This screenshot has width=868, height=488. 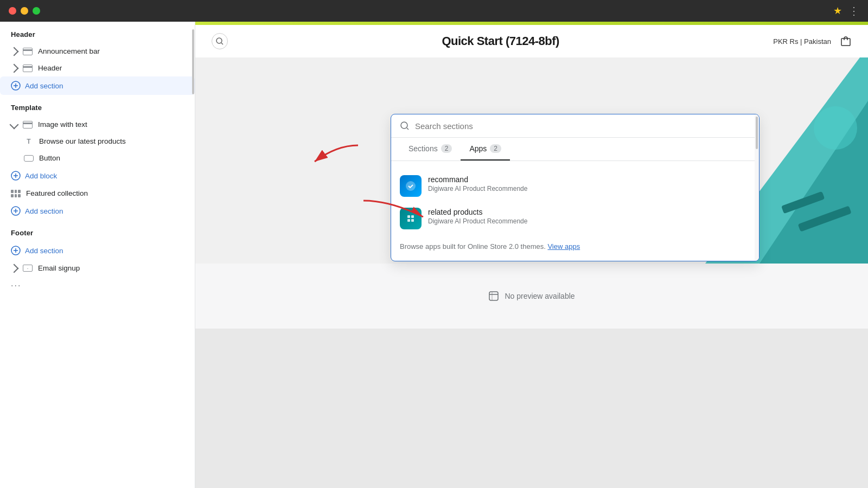 What do you see at coordinates (478, 149) in the screenshot?
I see `tab-apps-label: Apps` at bounding box center [478, 149].